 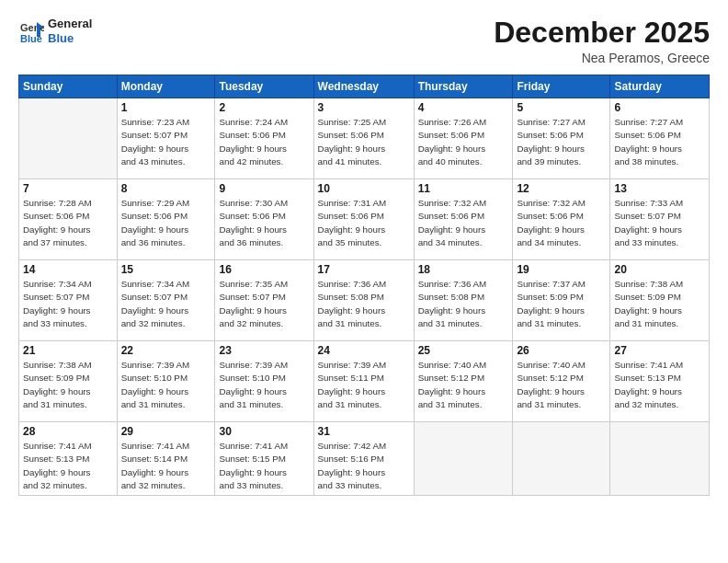 What do you see at coordinates (68, 270) in the screenshot?
I see `day-number: 14` at bounding box center [68, 270].